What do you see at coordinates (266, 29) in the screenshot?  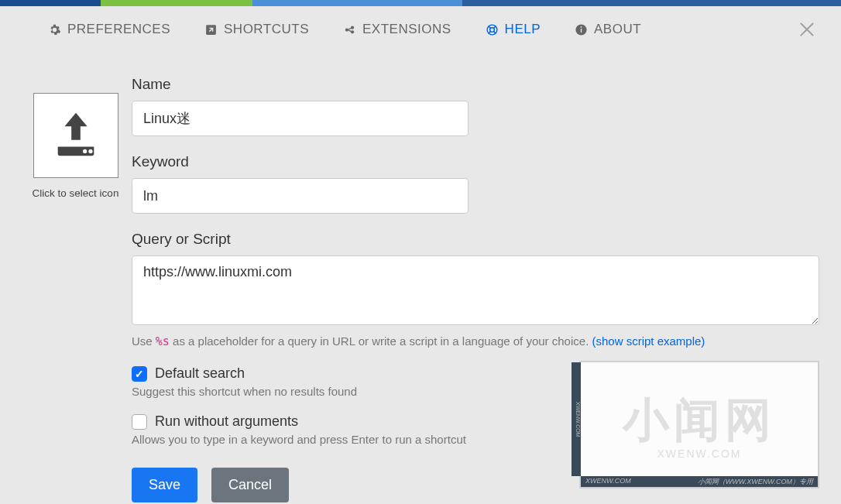 I see `tab-label: SHORTCUTS` at bounding box center [266, 29].